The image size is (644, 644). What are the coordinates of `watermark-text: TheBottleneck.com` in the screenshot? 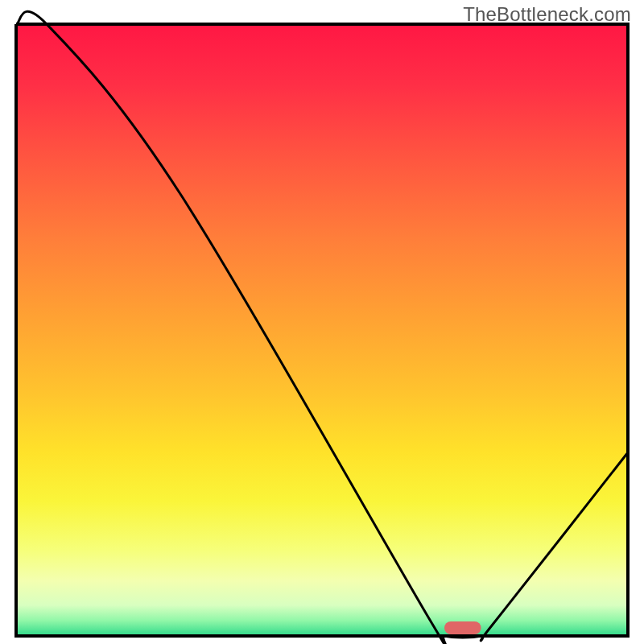 It's located at (547, 14).